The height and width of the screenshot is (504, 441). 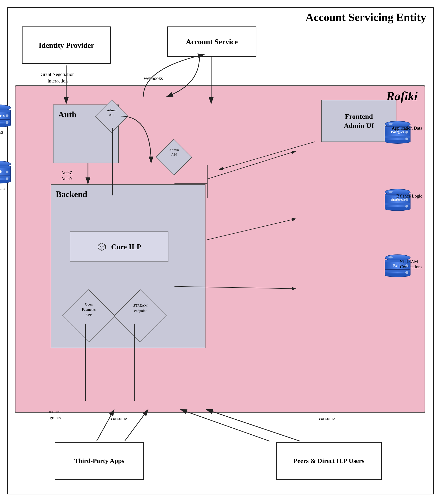 What do you see at coordinates (67, 115) in the screenshot?
I see `auth-label: Auth` at bounding box center [67, 115].